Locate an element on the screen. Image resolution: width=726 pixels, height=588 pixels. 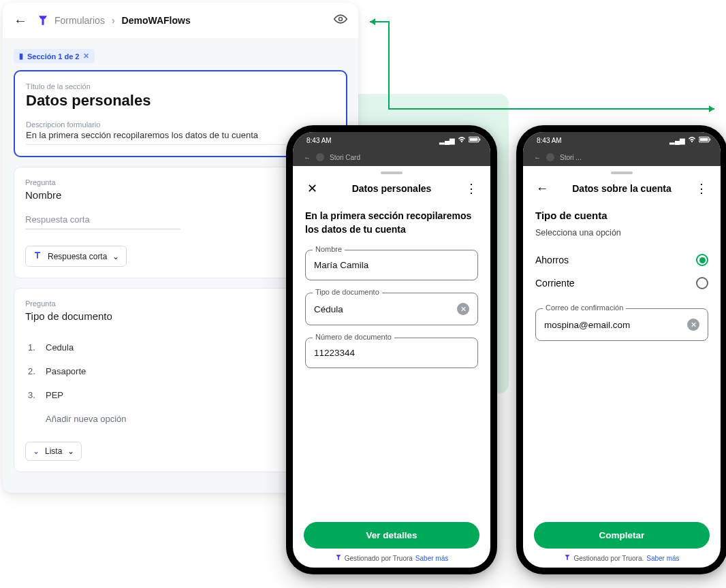
field-value: Cédula is located at coordinates (385, 309).